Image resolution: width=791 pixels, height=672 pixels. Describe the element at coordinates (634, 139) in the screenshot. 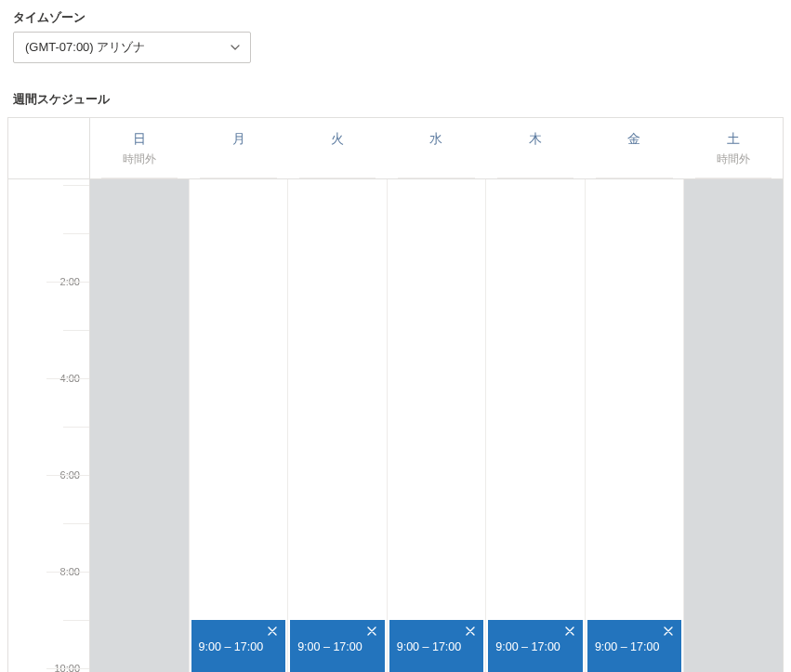

I see `day-name: 金` at that location.